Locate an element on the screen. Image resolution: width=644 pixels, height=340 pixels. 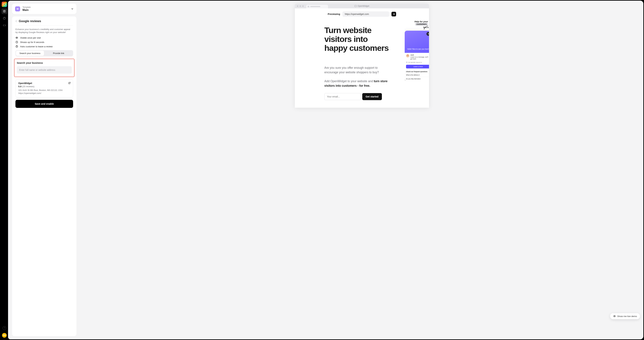
info-row: Visible once per visit is located at coordinates (44, 38).